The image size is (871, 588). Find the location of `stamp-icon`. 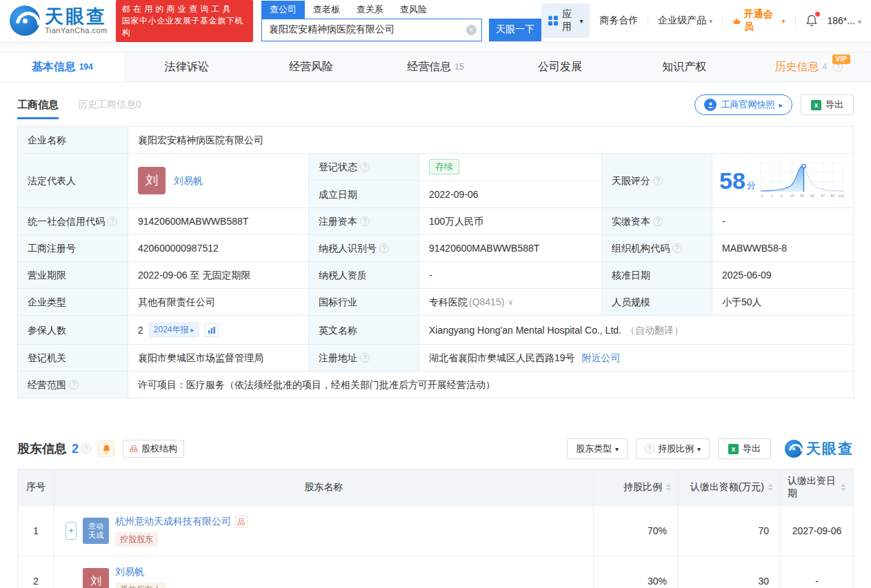

stamp-icon is located at coordinates (710, 105).